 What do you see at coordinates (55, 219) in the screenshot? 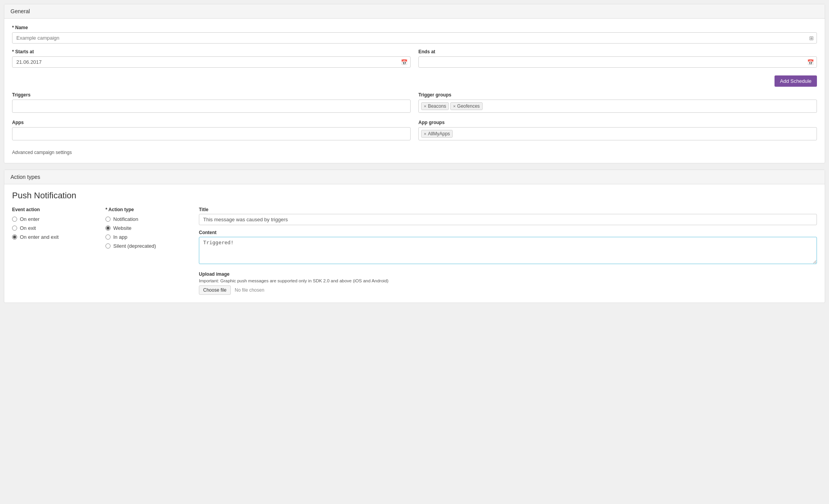
I see `radio-on-enter: On enter` at bounding box center [55, 219].